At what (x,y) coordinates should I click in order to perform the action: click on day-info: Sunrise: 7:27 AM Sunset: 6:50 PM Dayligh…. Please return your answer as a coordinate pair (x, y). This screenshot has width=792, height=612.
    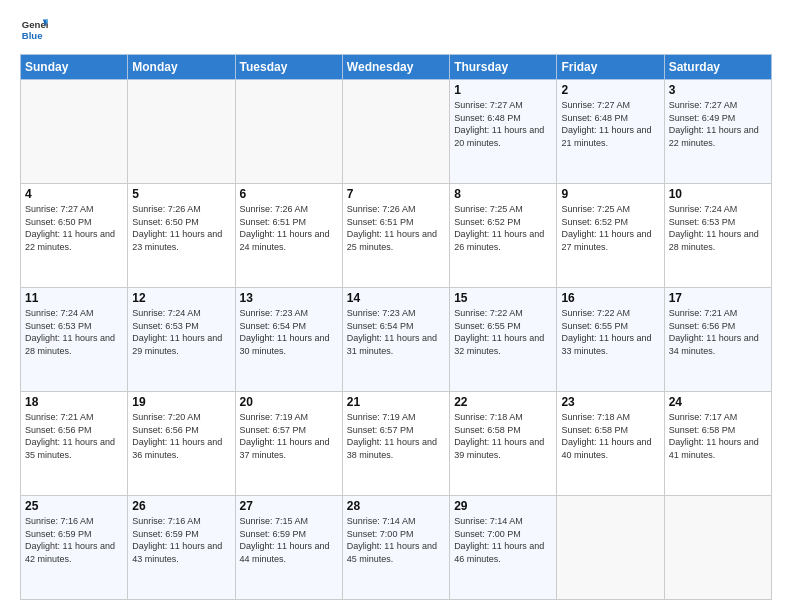
    Looking at the image, I should click on (74, 228).